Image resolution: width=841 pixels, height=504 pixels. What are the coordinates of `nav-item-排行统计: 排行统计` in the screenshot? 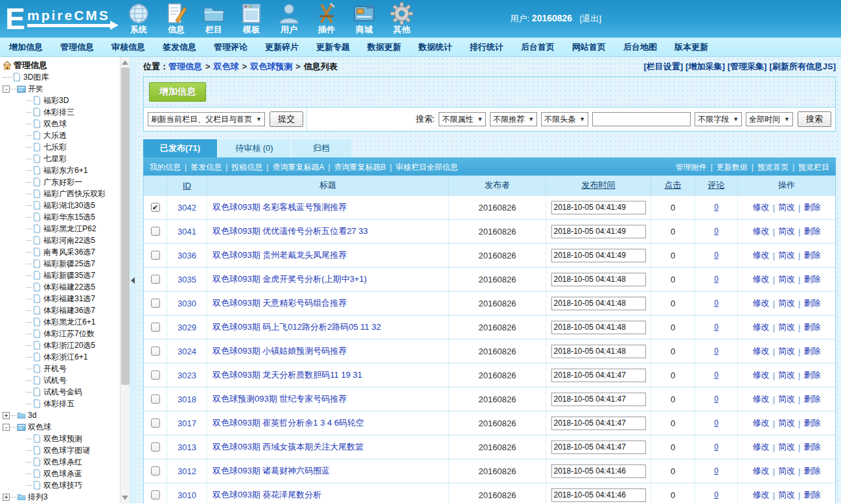 It's located at (487, 47).